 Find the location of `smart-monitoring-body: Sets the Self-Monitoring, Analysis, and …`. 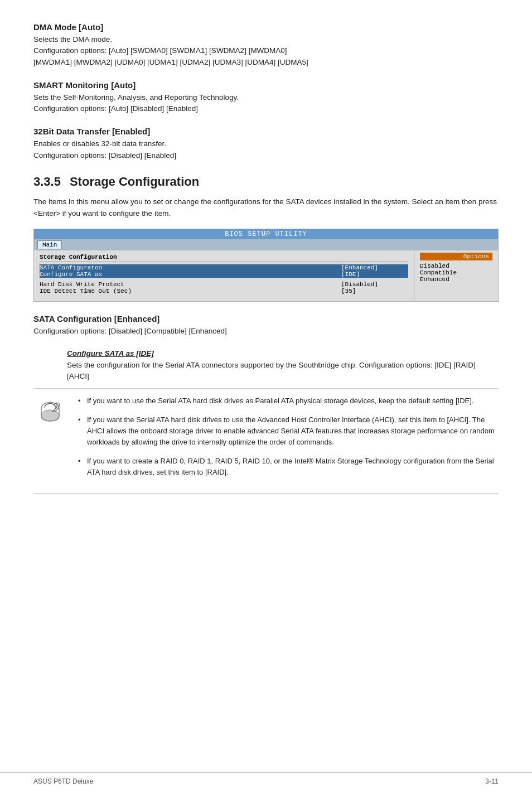

smart-monitoring-body: Sets the Self-Monitoring, Analysis, and … is located at coordinates (266, 104).